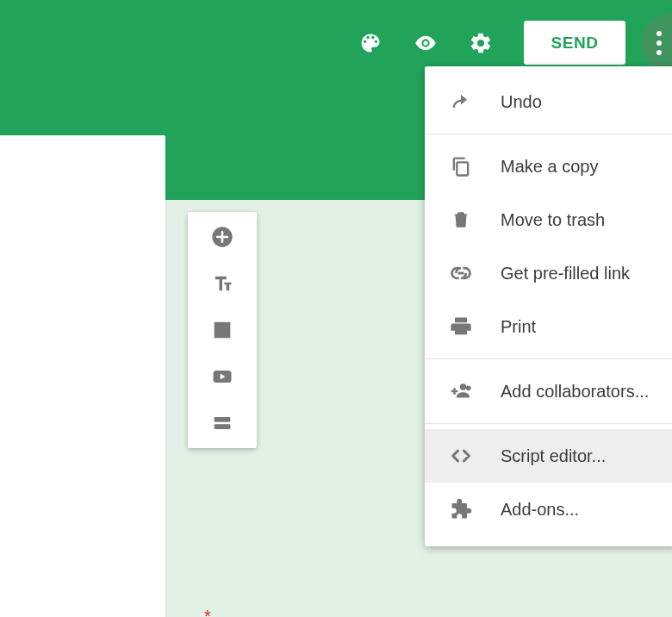 The width and height of the screenshot is (672, 617). Describe the element at coordinates (548, 391) in the screenshot. I see `menu-item-add-collaborators: Add collaborators...` at that location.